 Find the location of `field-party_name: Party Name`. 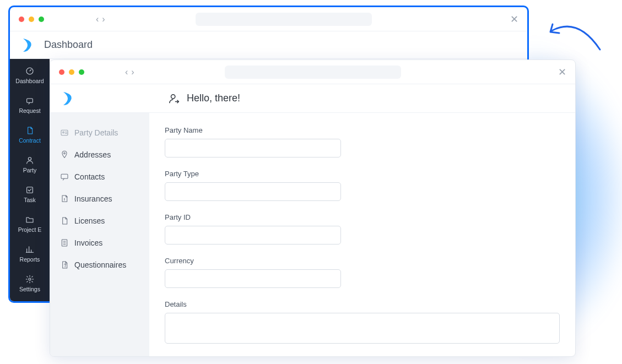

field-party_name: Party Name is located at coordinates (363, 142).